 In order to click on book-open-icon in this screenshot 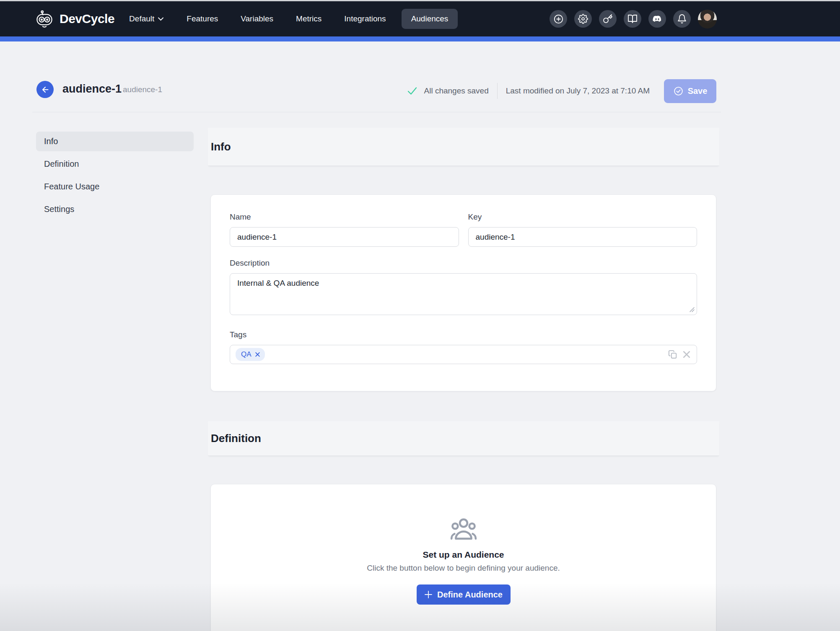, I will do `click(633, 19)`.